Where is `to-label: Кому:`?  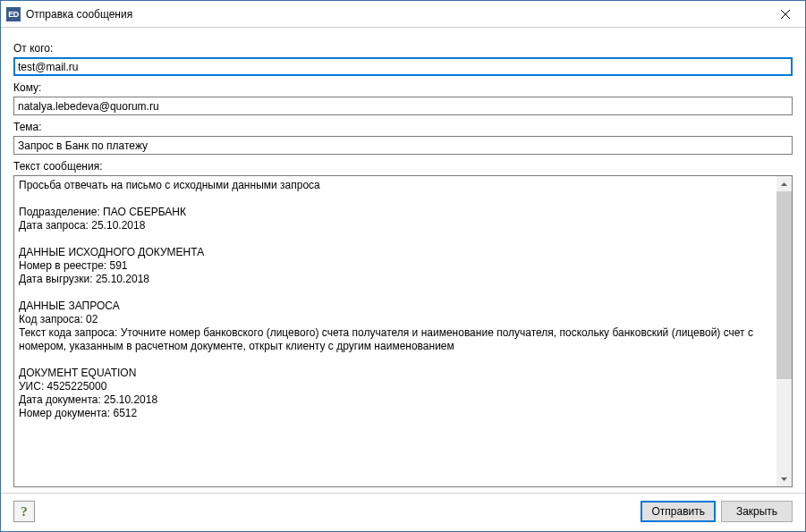 to-label: Кому: is located at coordinates (403, 88).